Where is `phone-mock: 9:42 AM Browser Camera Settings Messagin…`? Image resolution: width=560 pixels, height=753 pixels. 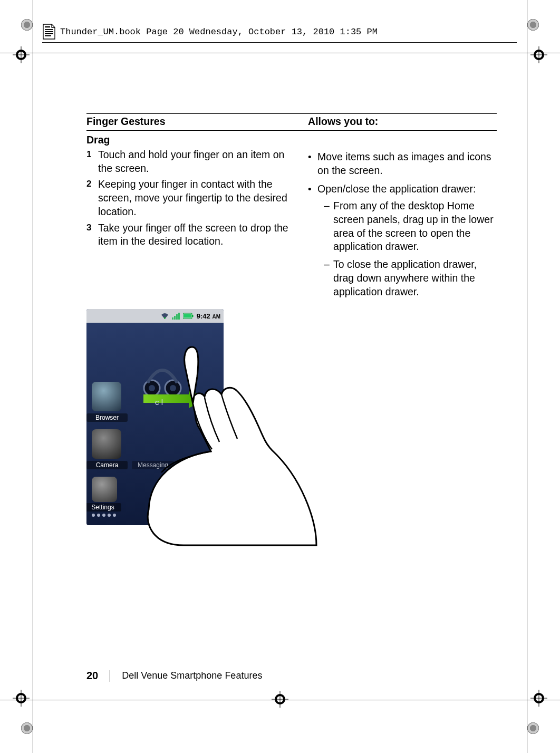
phone-mock: 9:42 AM Browser Camera Settings Messagin… is located at coordinates (155, 417).